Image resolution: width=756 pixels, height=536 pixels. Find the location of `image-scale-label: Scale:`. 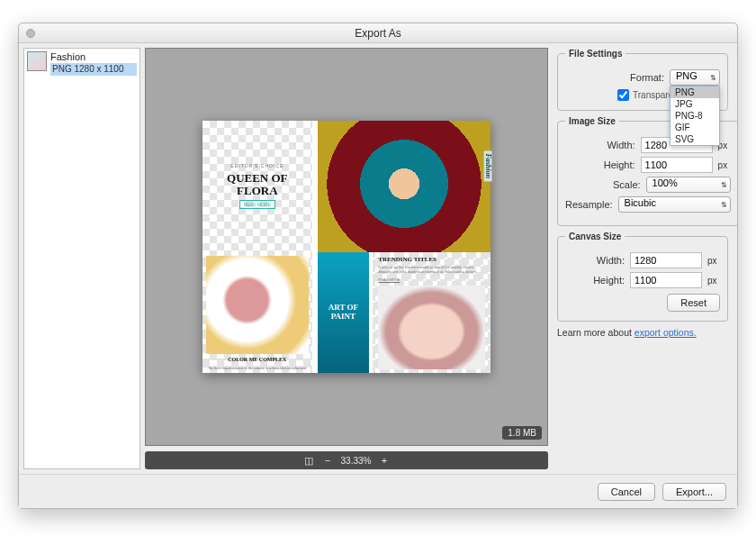

image-scale-label: Scale: is located at coordinates (626, 185).